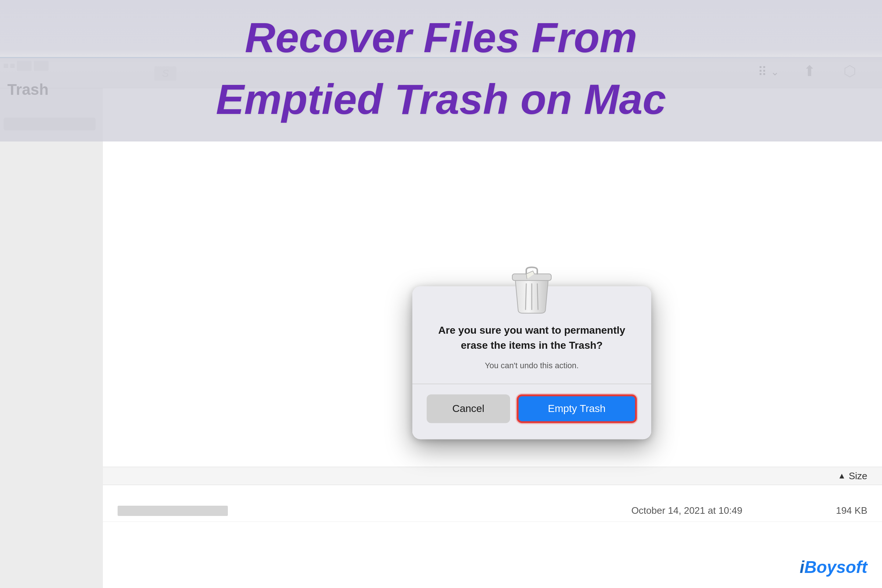 Image resolution: width=882 pixels, height=588 pixels. I want to click on article-title-line2: Emptied Trash on Mac, so click(441, 99).